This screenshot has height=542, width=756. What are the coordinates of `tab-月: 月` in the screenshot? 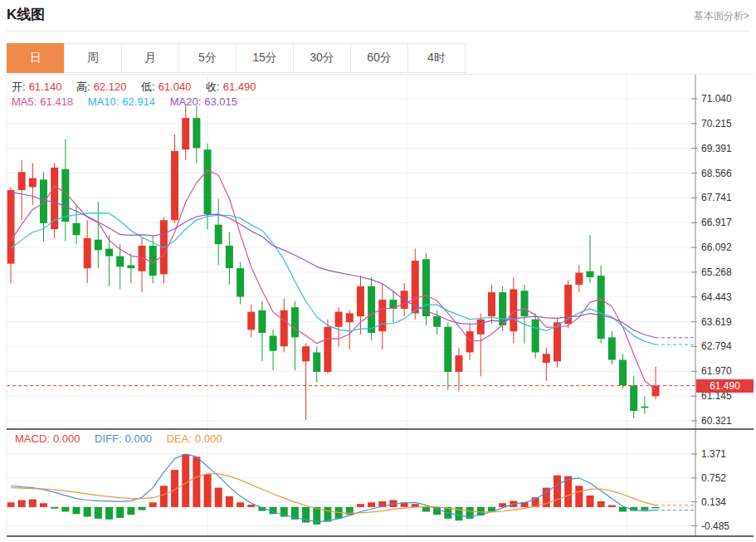 It's located at (150, 58).